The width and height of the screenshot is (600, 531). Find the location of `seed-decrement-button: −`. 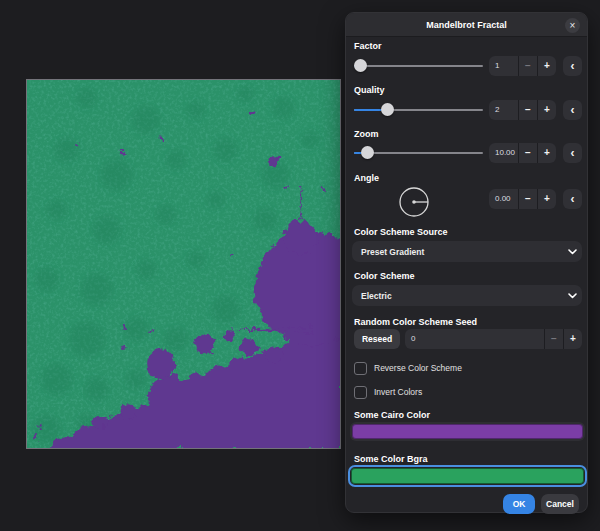

seed-decrement-button: − is located at coordinates (554, 339).